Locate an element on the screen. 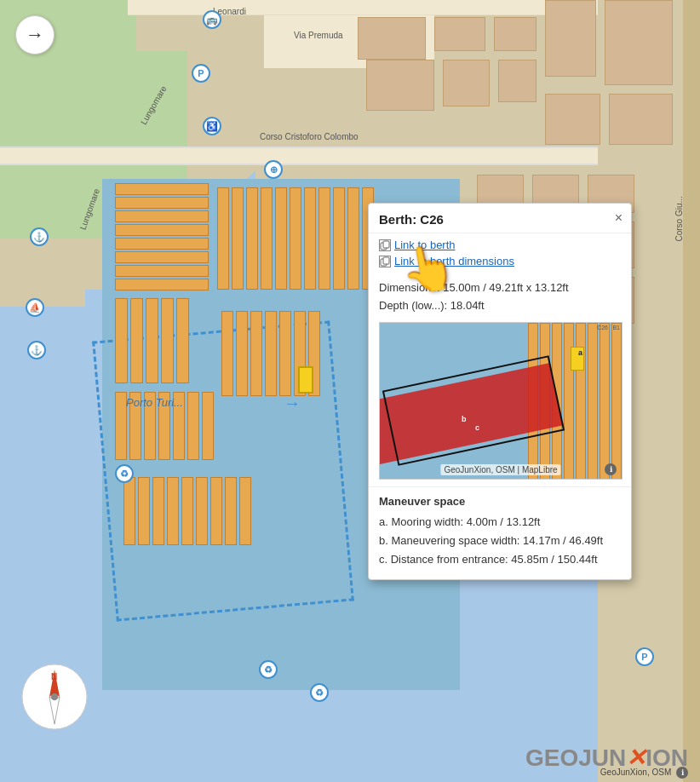 The width and height of the screenshot is (700, 782). attribution-text: GeoJunXion, OSM is located at coordinates (635, 772).